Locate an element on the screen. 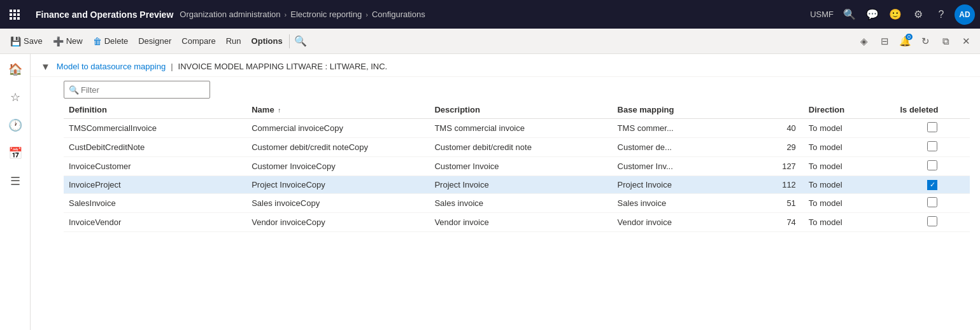  new-button: ➕ New is located at coordinates (67, 41).